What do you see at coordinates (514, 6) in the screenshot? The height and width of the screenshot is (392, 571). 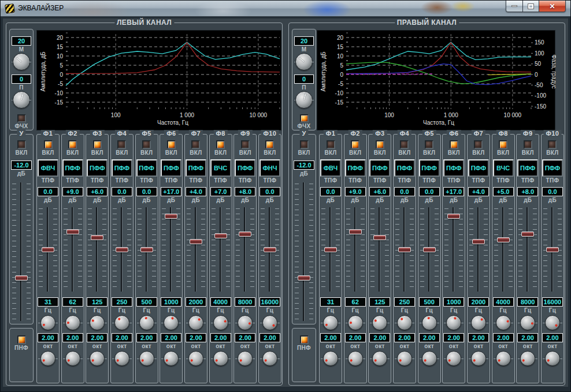 I see `minimize-button` at bounding box center [514, 6].